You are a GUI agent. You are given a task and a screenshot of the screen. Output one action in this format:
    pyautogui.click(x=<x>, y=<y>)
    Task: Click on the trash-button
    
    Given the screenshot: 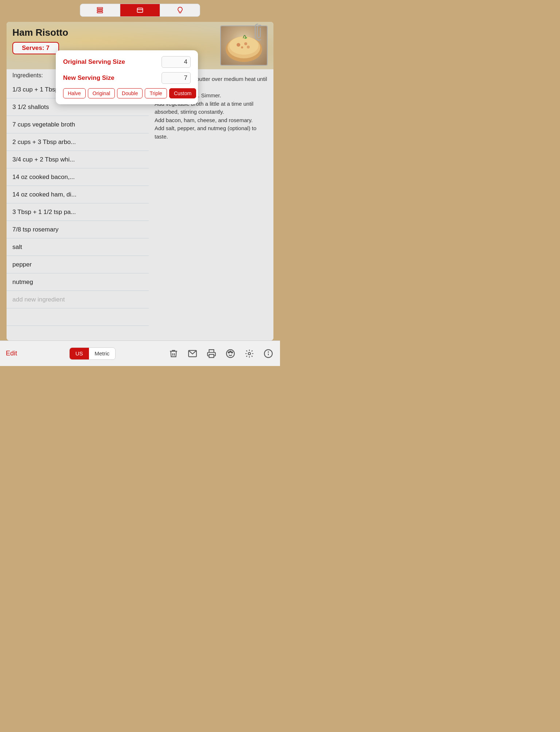 What is the action you would take?
    pyautogui.click(x=174, y=354)
    